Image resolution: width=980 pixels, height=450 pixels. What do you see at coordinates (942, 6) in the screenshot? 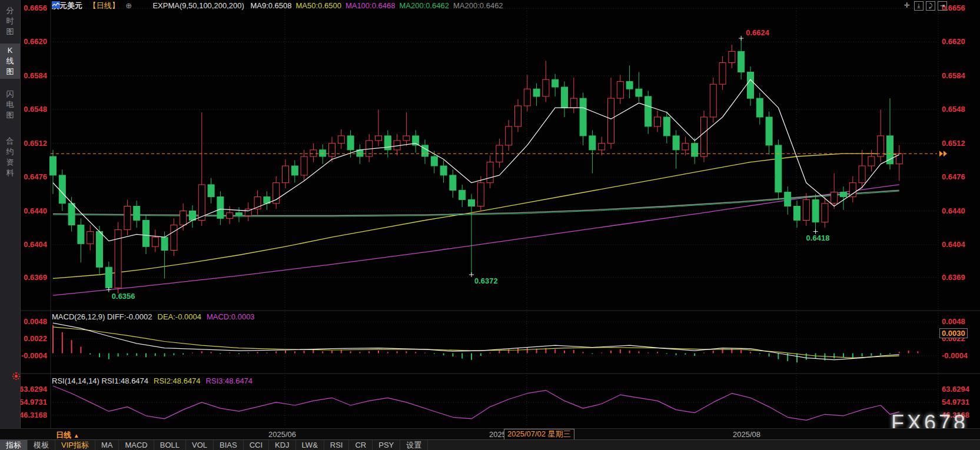
I see `pane-expand-tool-icon: ⇥` at bounding box center [942, 6].